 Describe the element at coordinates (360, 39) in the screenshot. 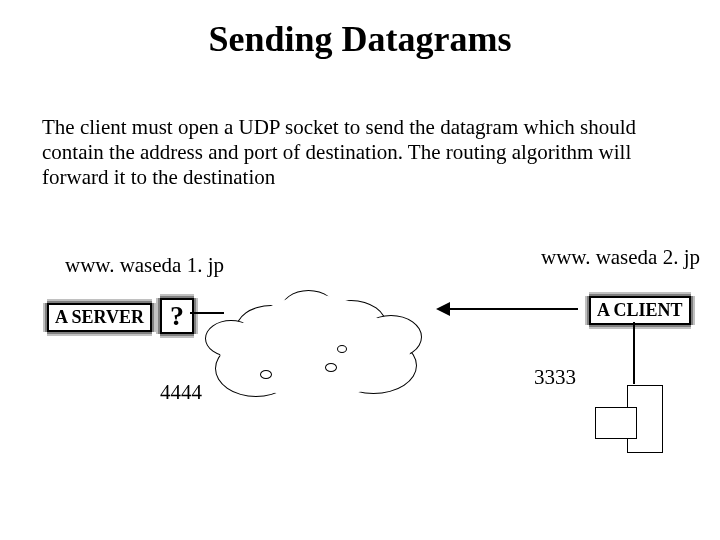

I see `slide-title: Sending Datagrams` at that location.